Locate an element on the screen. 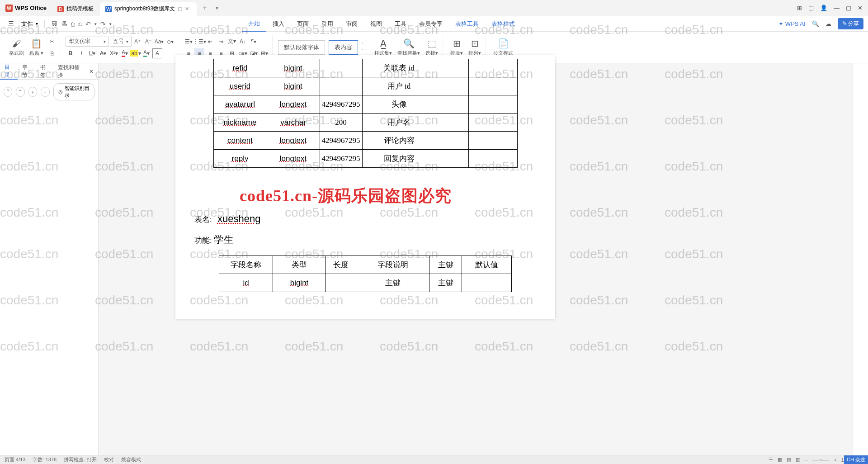 This screenshot has width=868, height=464. hamburger-menu: 三 is located at coordinates (11, 24).